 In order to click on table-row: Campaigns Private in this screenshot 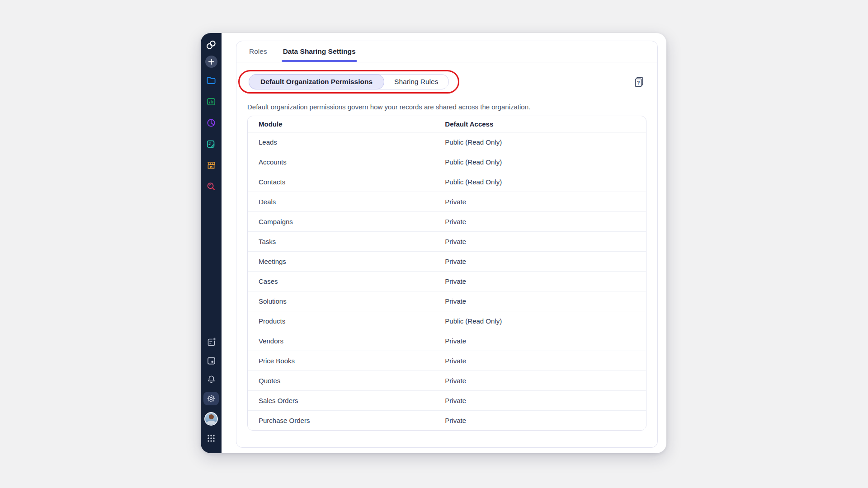, I will do `click(447, 221)`.